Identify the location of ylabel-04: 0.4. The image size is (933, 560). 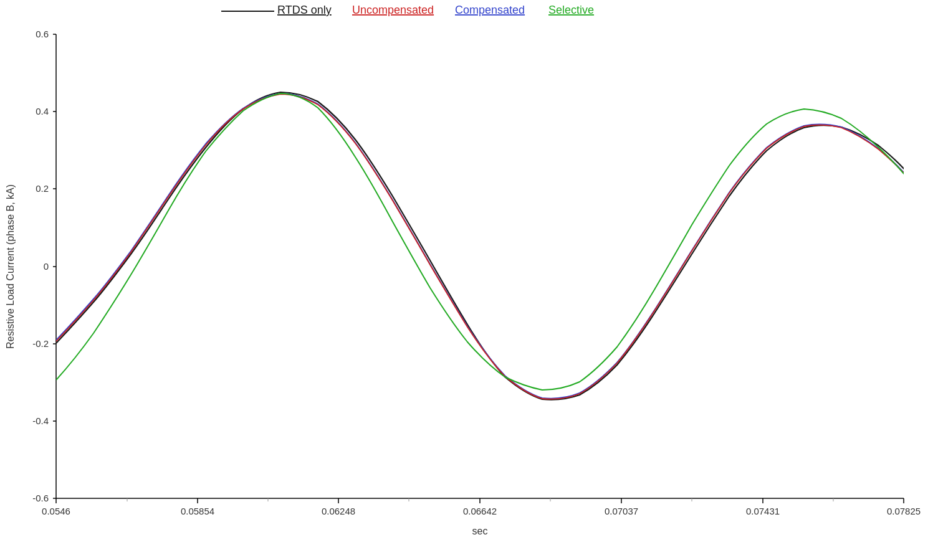
(42, 111).